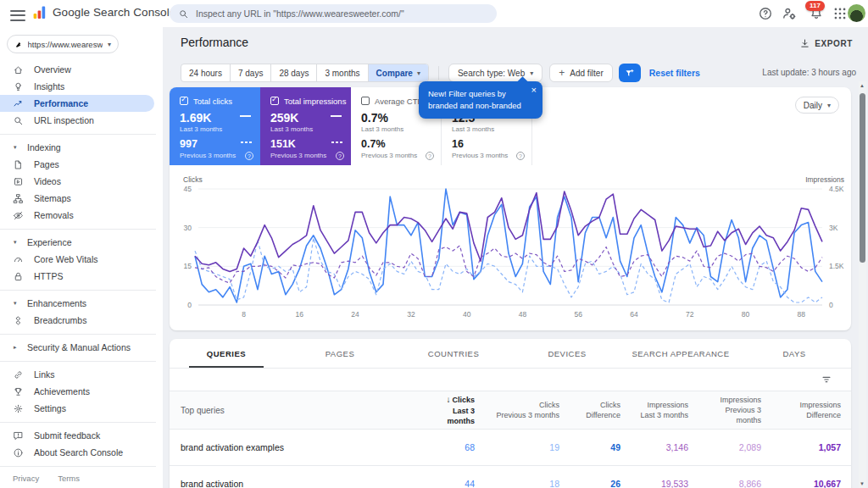 This screenshot has height=488, width=868. I want to click on scroll-up-arrow: ▲, so click(862, 86).